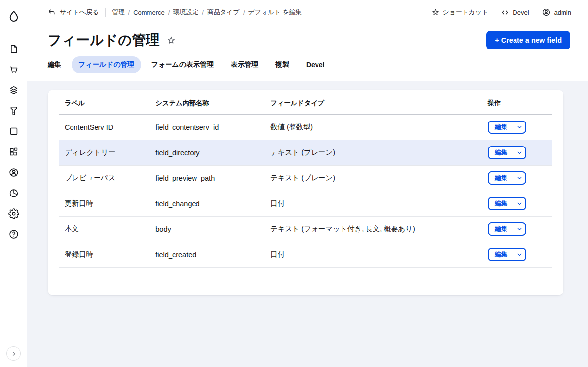 Image resolution: width=588 pixels, height=367 pixels. What do you see at coordinates (14, 193) in the screenshot?
I see `reports-pie-icon` at bounding box center [14, 193].